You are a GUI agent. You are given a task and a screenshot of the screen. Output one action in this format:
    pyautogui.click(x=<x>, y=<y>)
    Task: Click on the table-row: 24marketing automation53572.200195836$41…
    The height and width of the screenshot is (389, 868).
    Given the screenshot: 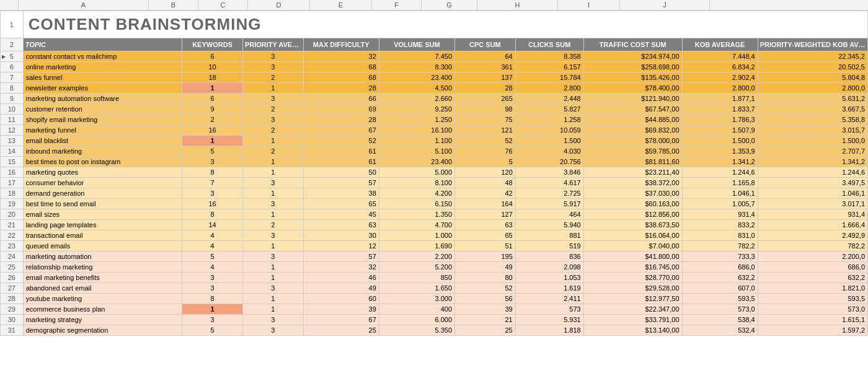 What is the action you would take?
    pyautogui.click(x=434, y=256)
    